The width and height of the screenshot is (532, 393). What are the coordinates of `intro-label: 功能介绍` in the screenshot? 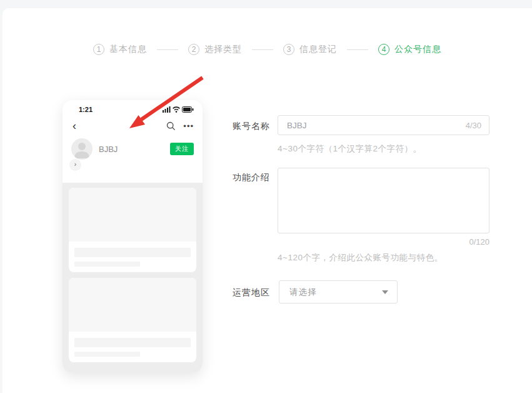 It's located at (251, 178).